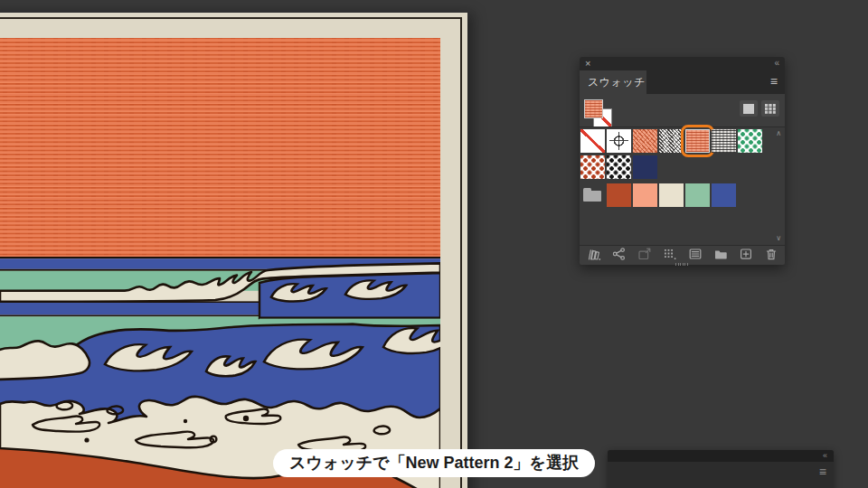  I want to click on swatch-hatch-dark, so click(671, 141).